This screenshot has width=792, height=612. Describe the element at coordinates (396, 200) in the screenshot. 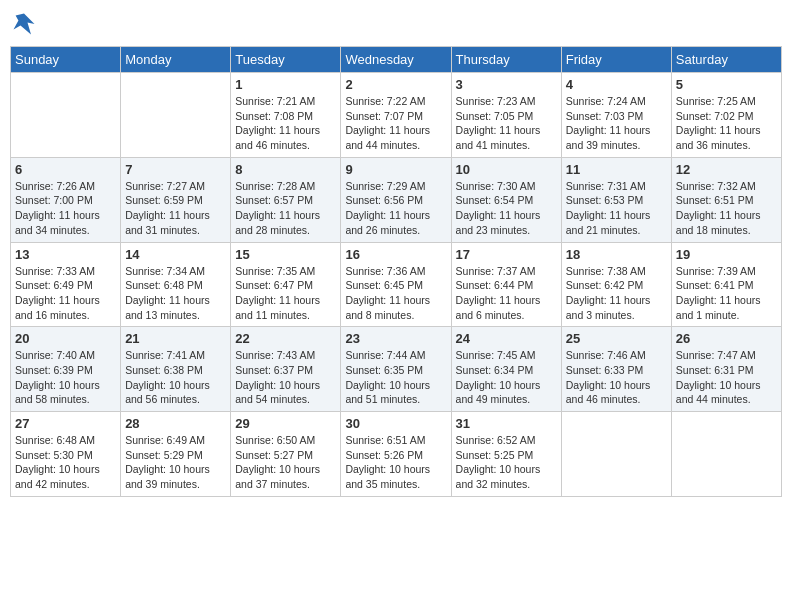

I see `calendar-week-row: 6Sunrise: 7:26 AMSunset: 7:00 PMDaylight…` at that location.